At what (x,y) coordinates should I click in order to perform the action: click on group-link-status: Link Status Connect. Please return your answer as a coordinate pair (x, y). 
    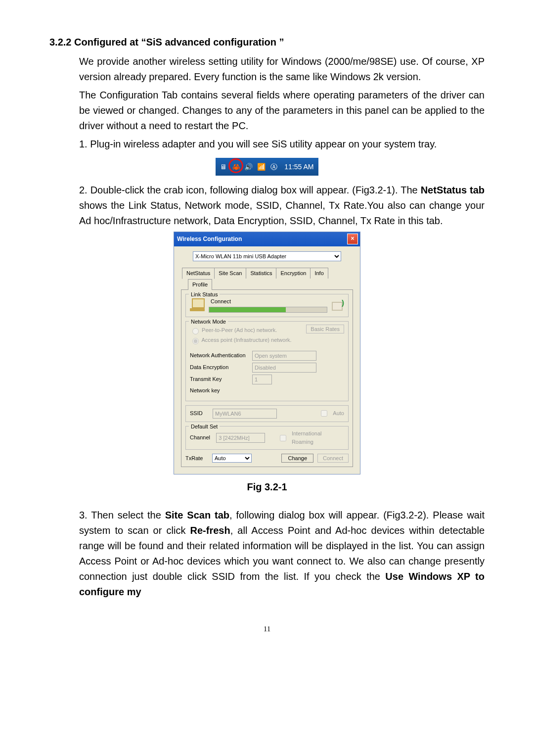
    Looking at the image, I should click on (267, 306).